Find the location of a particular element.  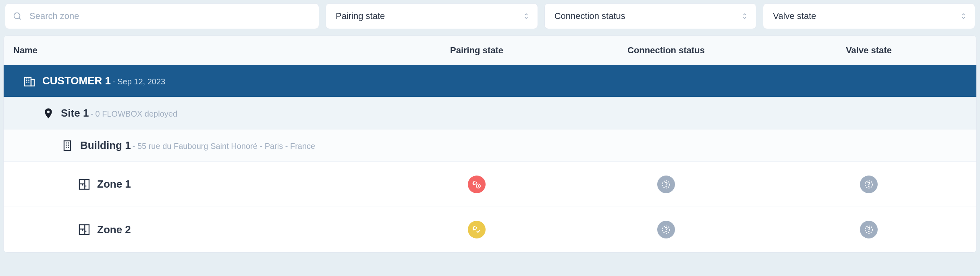

connection-status-select-label: Connection status is located at coordinates (590, 16).